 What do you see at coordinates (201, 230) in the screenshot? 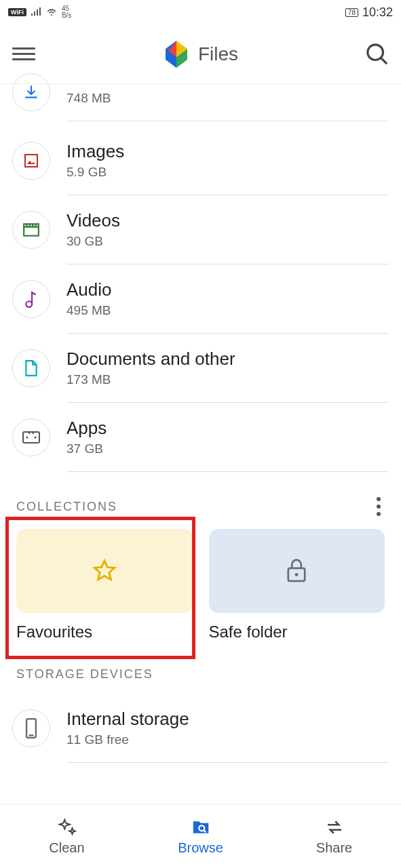
I see `category-videos: Videos 30 GB` at bounding box center [201, 230].